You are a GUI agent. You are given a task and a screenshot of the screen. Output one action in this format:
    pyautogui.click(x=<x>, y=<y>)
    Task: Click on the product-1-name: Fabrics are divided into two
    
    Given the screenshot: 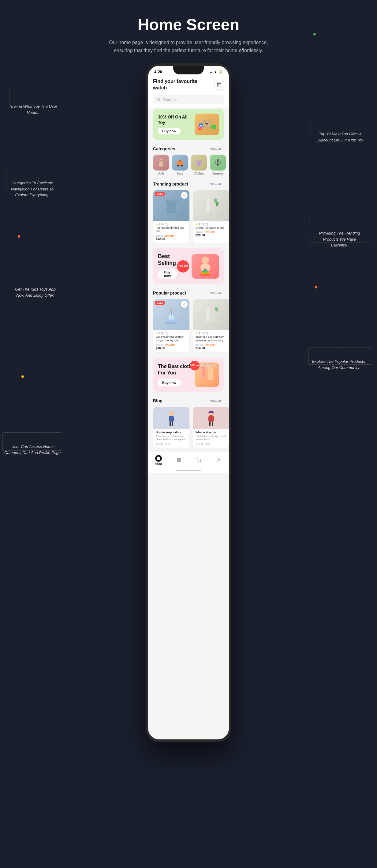 What is the action you would take?
    pyautogui.click(x=171, y=230)
    